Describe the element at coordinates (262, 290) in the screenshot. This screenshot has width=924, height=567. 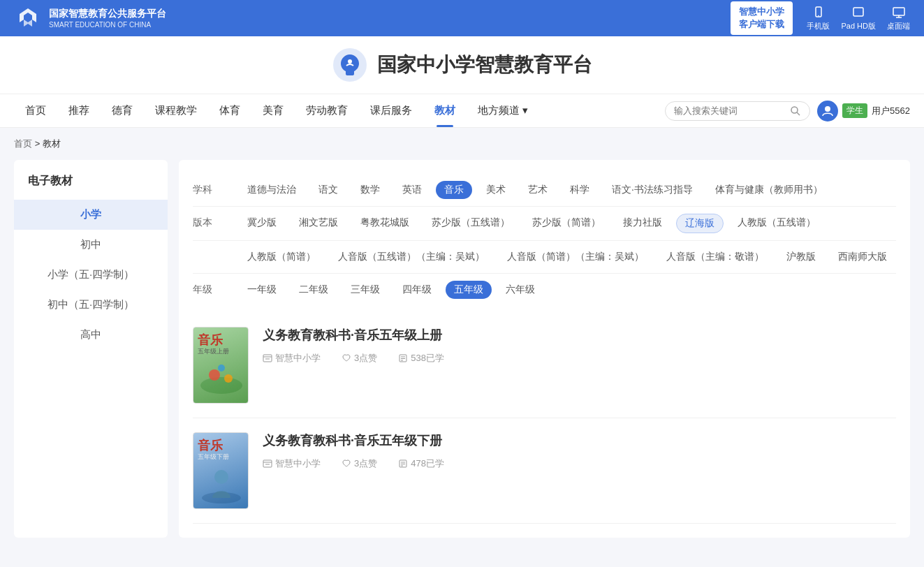
I see `tag-grade1: 一年级` at that location.